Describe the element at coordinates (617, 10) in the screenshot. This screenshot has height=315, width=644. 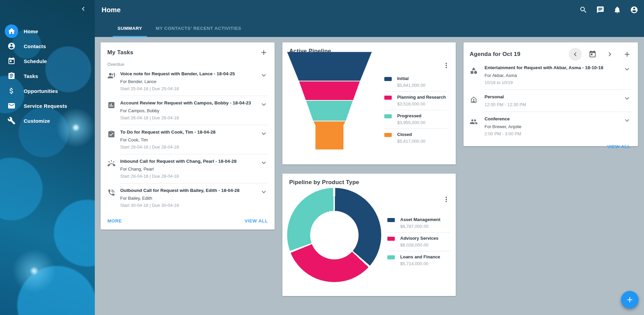
I see `notifications-icon` at that location.